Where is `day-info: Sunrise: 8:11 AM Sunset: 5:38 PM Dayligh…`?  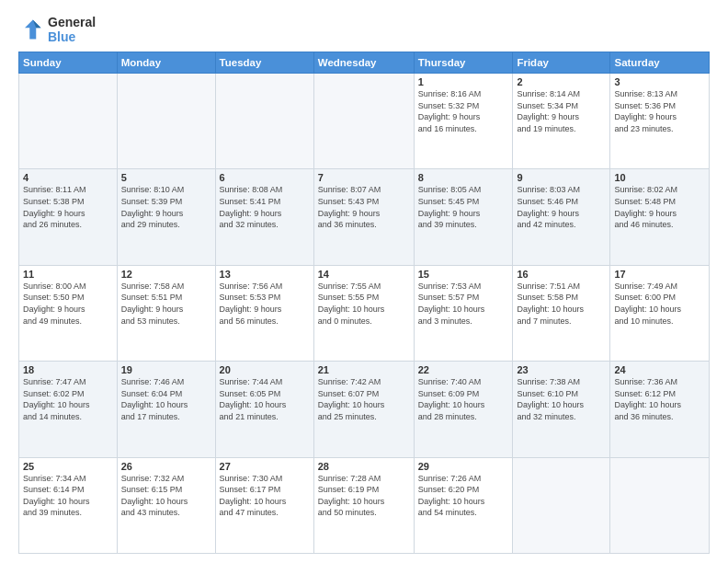 day-info: Sunrise: 8:11 AM Sunset: 5:38 PM Dayligh… is located at coordinates (68, 207).